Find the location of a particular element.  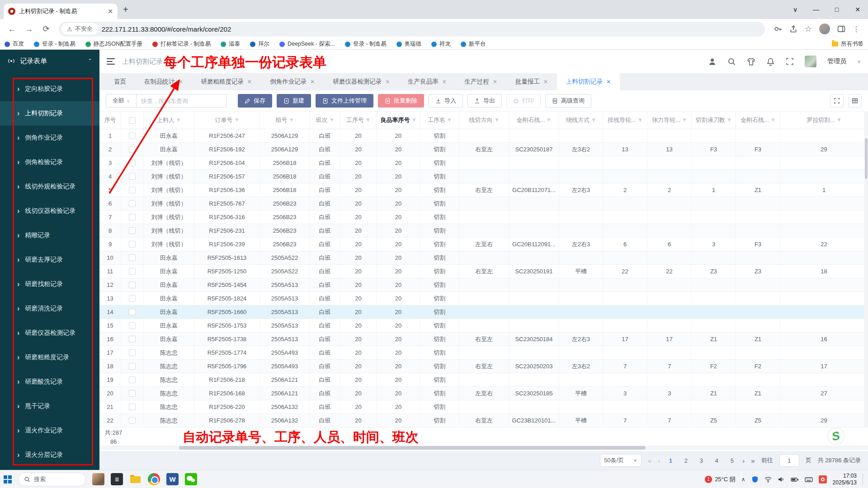

table-row: 11田永嘉R5F2505-12502505A522白班2020切割右至左SC23… is located at coordinates (484, 272).